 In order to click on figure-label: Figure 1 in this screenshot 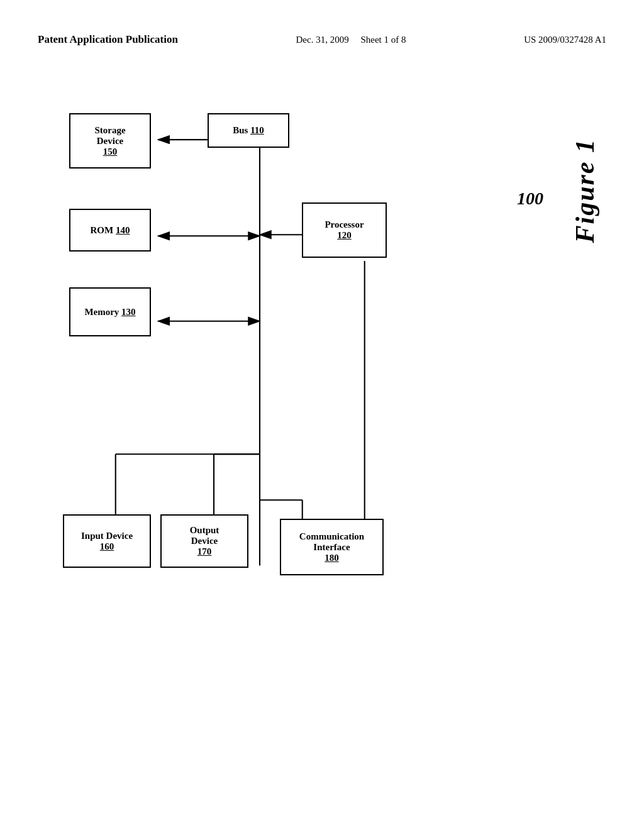, I will do `click(585, 191)`.